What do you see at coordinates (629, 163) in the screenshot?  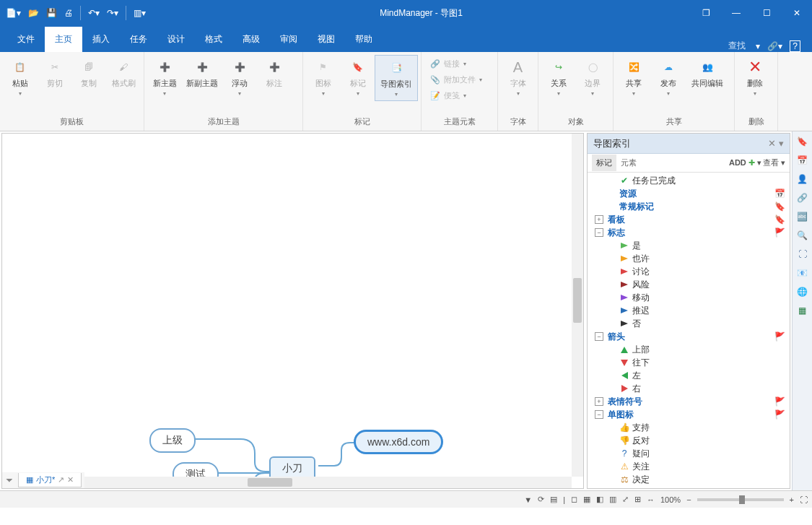 I see `side-tab-elements: 元素` at bounding box center [629, 163].